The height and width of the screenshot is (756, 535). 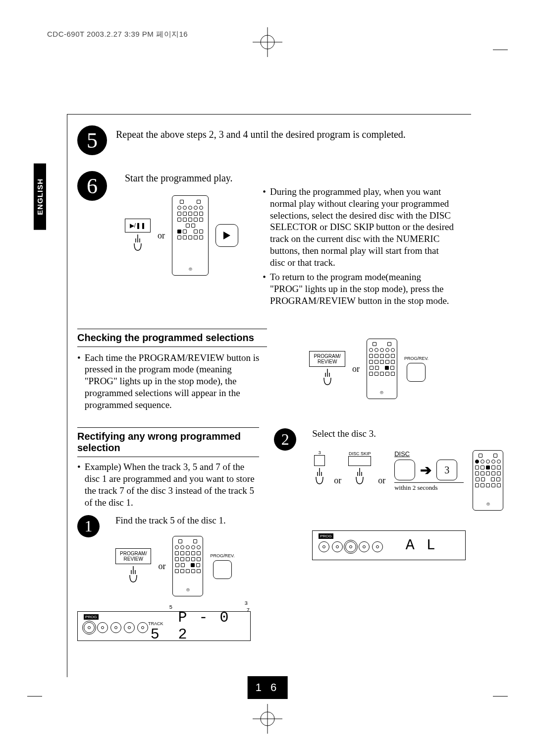 What do you see at coordinates (164, 626) in the screenshot?
I see `lcd-display-step1: PROG TRACK 5 P - 0 2 5` at bounding box center [164, 626].